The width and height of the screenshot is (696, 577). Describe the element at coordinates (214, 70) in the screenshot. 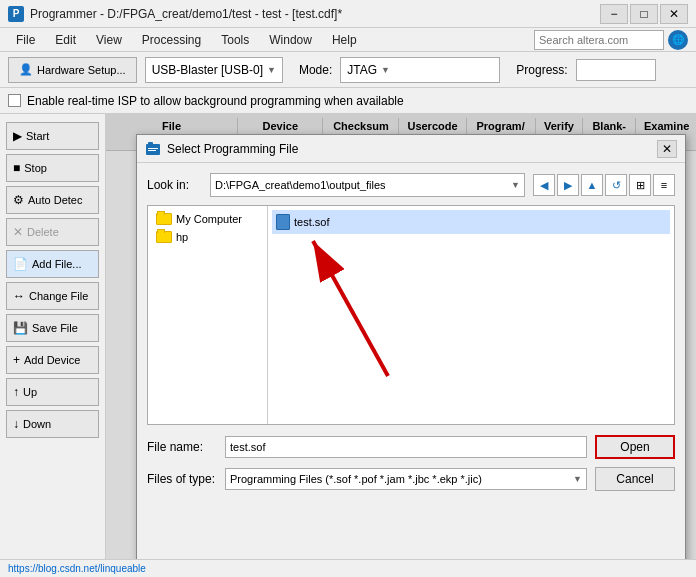

I see `usb-blaster-dropdown: USB-Blaster [USB-0] ▼` at that location.